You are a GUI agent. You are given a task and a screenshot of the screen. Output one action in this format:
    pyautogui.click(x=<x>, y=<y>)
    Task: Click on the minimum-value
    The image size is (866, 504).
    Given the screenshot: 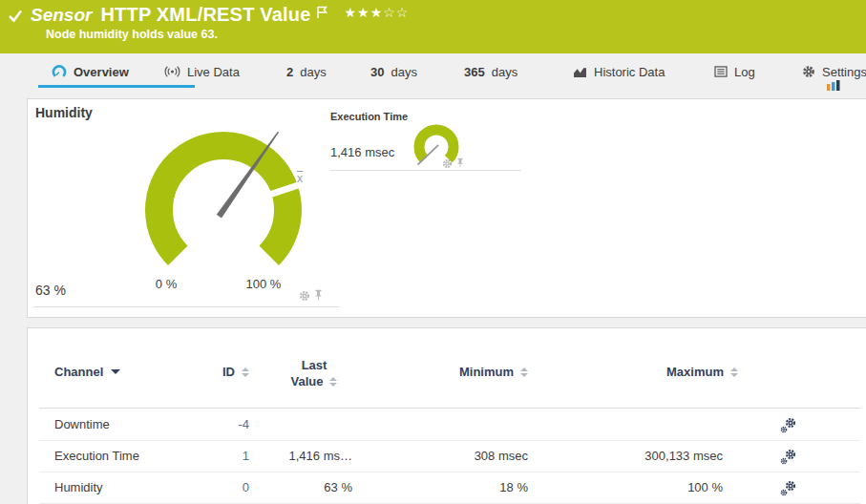 What is the action you would take?
    pyautogui.click(x=459, y=424)
    